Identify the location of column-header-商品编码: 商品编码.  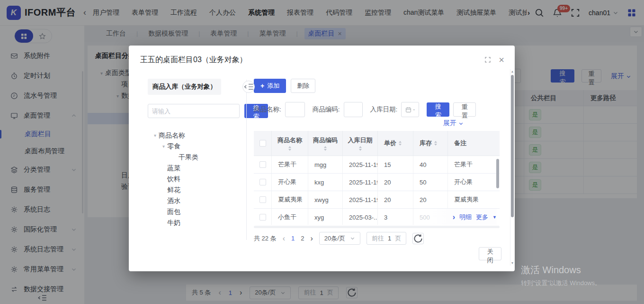
(326, 143).